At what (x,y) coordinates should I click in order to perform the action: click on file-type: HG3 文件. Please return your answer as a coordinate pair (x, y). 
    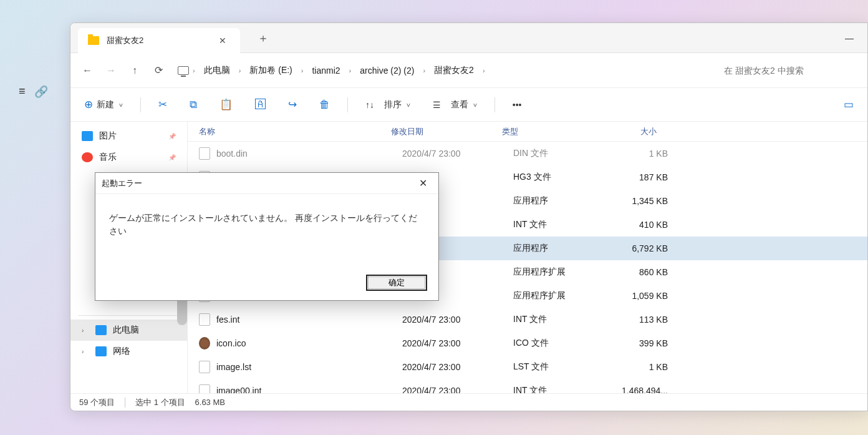
    Looking at the image, I should click on (559, 177).